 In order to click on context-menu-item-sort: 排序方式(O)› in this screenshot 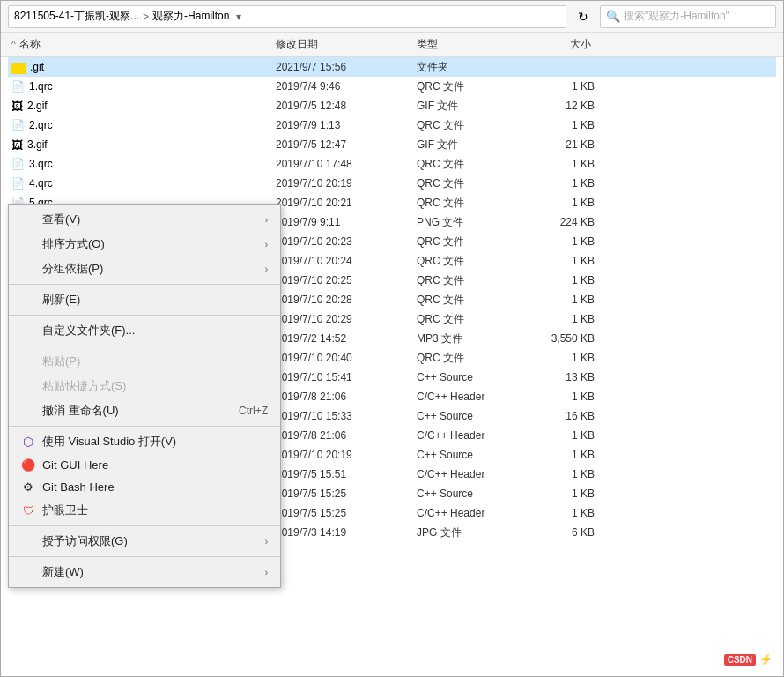, I will do `click(144, 244)`.